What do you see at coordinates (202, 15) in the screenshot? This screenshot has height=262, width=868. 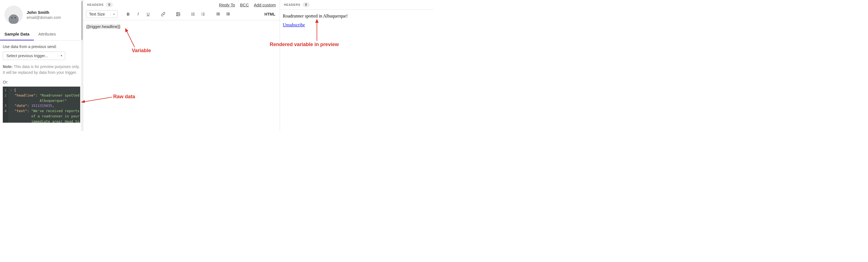 I see `svg-text: 3` at bounding box center [202, 15].